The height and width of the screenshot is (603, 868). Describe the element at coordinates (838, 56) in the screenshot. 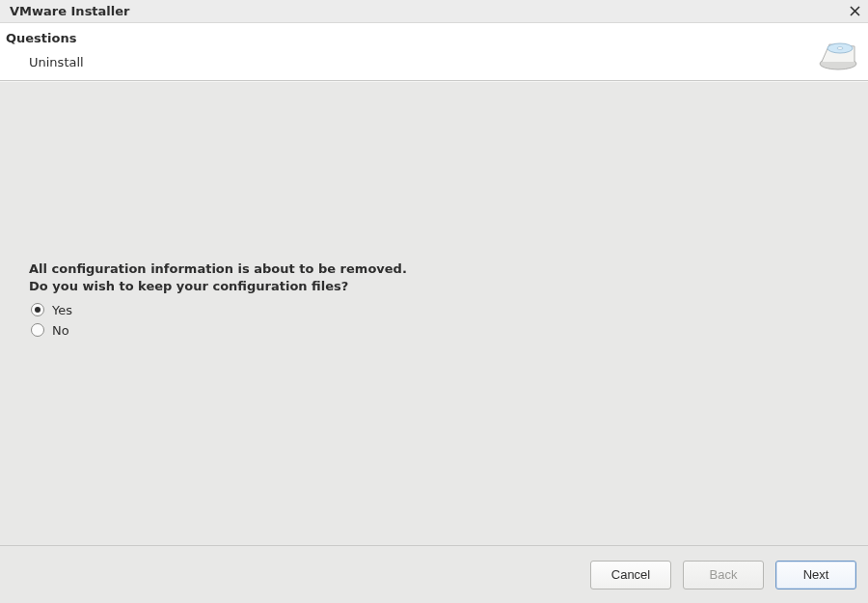

I see `disk-icon` at that location.